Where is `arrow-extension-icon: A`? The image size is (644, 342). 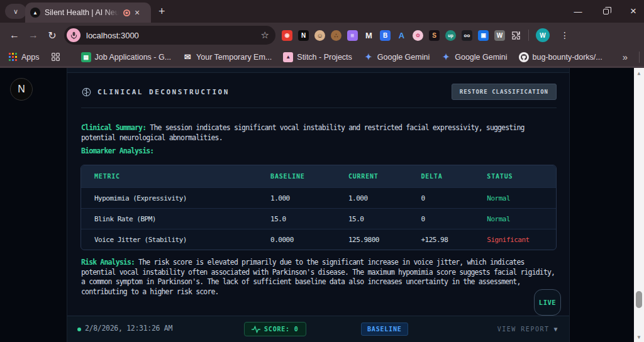 arrow-extension-icon: A is located at coordinates (401, 35).